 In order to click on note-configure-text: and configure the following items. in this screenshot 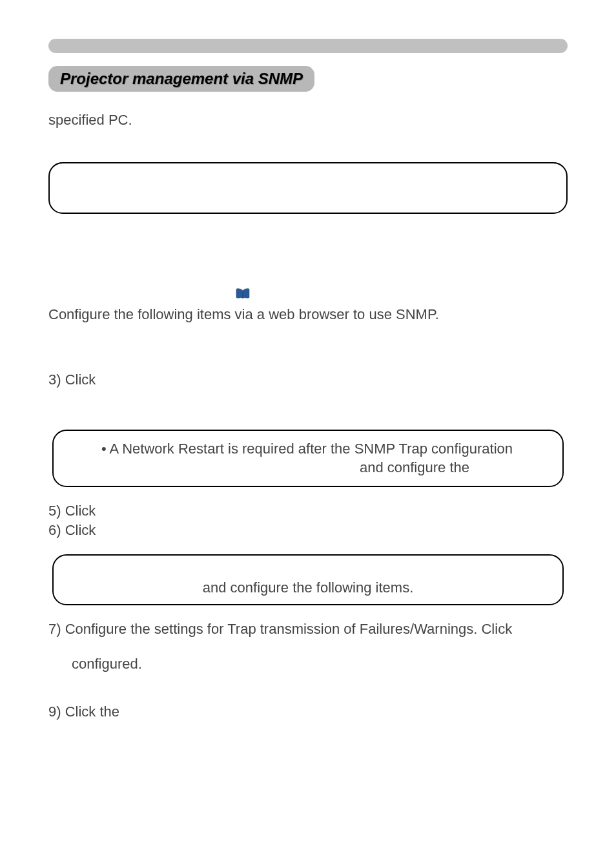, I will do `click(308, 588)`.